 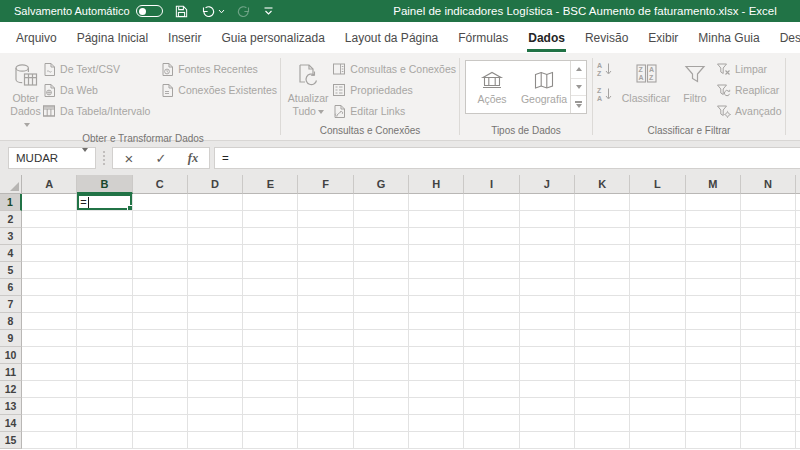 What do you see at coordinates (50, 236) in the screenshot?
I see `cell-A3` at bounding box center [50, 236].